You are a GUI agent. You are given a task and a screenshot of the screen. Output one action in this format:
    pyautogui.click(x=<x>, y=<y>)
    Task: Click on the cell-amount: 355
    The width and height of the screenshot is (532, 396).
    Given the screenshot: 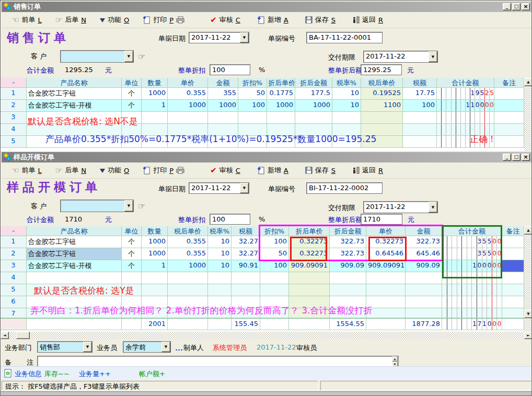 What is the action you would take?
    pyautogui.click(x=223, y=94)
    